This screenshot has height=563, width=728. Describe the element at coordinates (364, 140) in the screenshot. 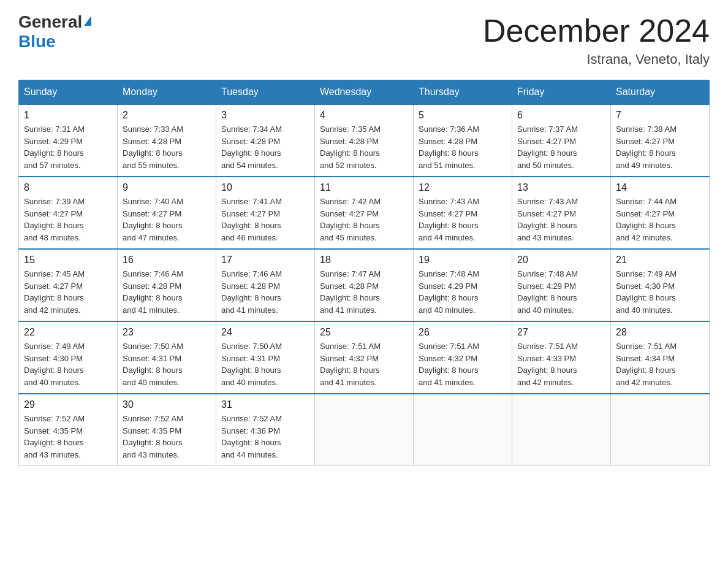

I see `calendar-cell: 4Sunrise: 7:35 AMSunset: 4:28 PMDaylight…` at that location.